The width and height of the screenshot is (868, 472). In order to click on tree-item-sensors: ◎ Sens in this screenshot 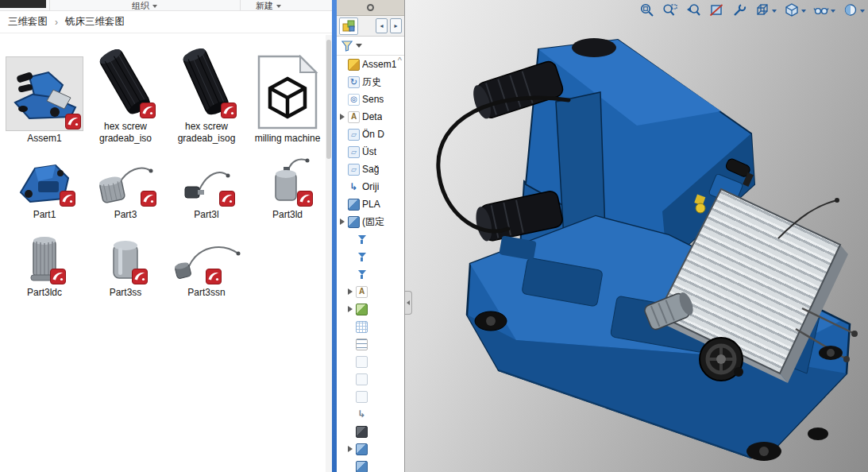, I will do `click(370, 99)`.